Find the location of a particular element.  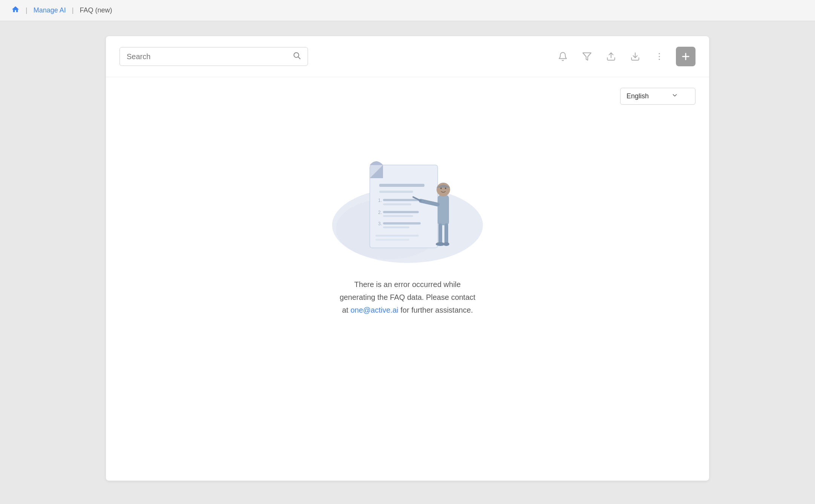

error-text-line3: at is located at coordinates (346, 310).